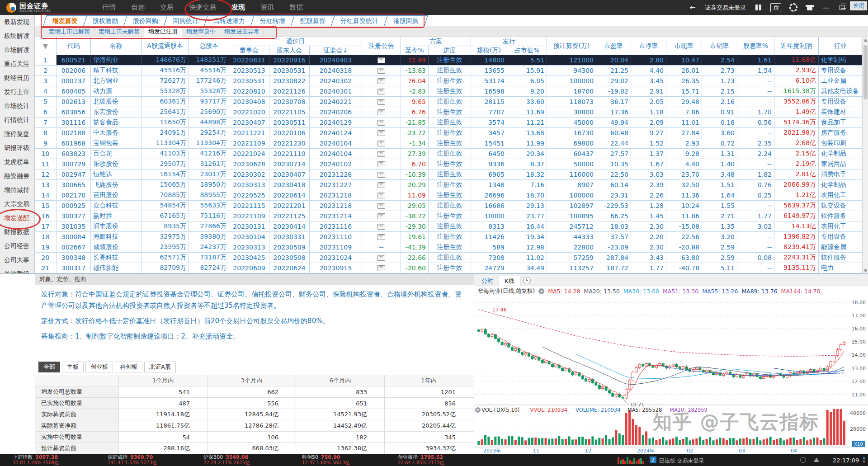  I want to click on subtab-增发审议中: 增发审议中, so click(201, 32).